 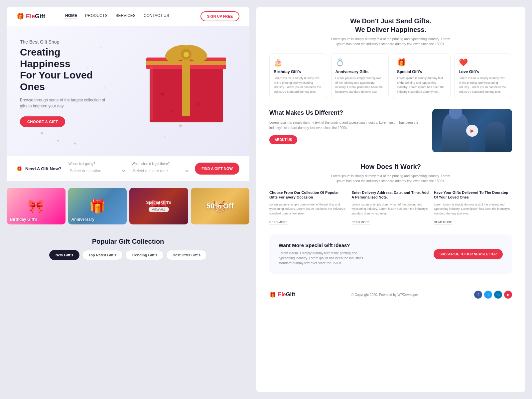 What do you see at coordinates (43, 122) in the screenshot?
I see `choose-gift-button: CHOOSE A GIFT` at bounding box center [43, 122].